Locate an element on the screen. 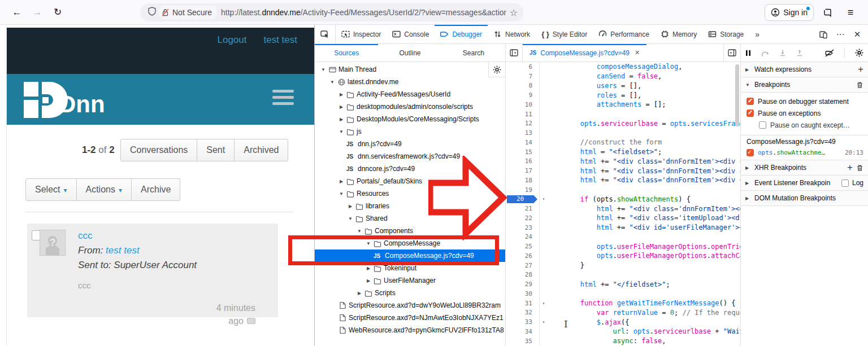 The image size is (868, 346). shield-icon is located at coordinates (152, 12).